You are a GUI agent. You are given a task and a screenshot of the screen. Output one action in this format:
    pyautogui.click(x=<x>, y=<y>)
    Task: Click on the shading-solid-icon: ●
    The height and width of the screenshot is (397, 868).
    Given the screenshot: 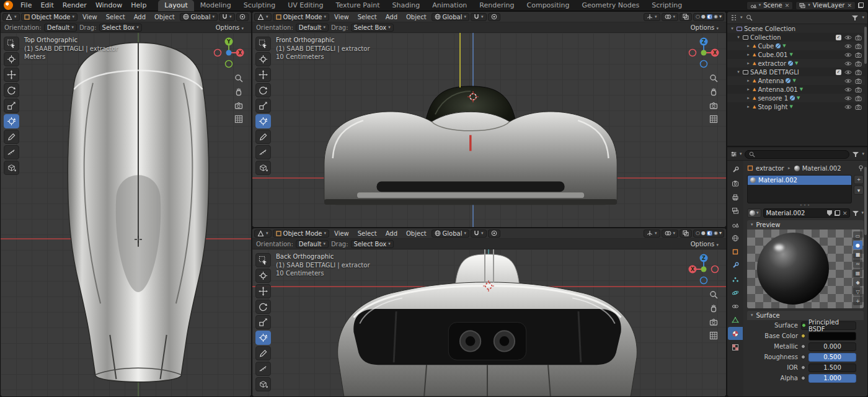 What is the action you would take?
    pyautogui.click(x=703, y=233)
    